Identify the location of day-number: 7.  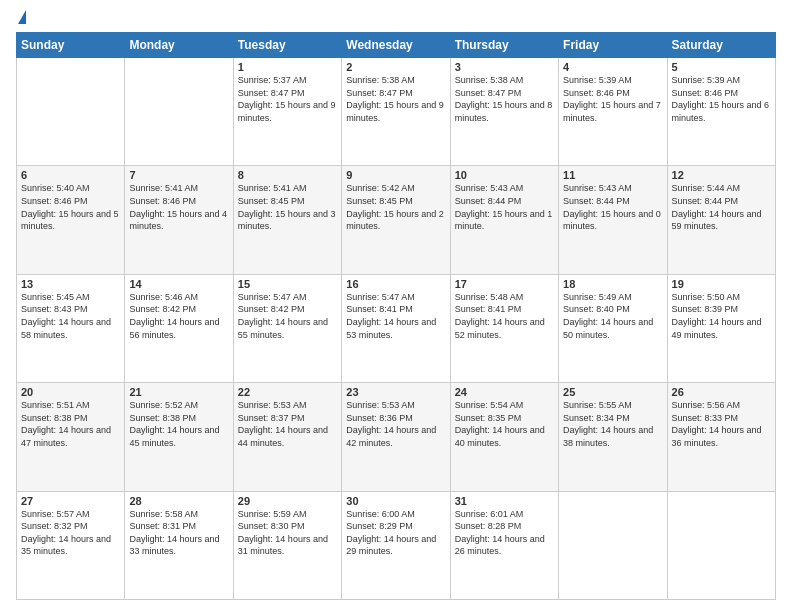
(178, 175).